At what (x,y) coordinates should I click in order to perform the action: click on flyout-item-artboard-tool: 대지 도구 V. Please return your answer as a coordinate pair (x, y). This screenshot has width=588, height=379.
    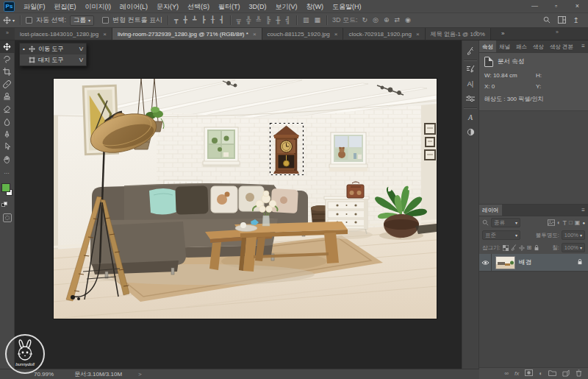
    Looking at the image, I should click on (53, 60).